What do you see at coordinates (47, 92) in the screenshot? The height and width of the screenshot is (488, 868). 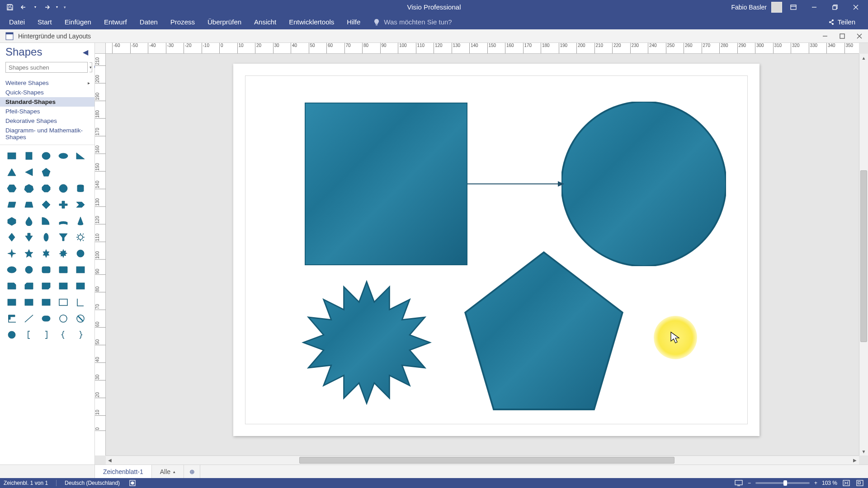 I see `cat-quick-shapes: Quick-Shapes` at bounding box center [47, 92].